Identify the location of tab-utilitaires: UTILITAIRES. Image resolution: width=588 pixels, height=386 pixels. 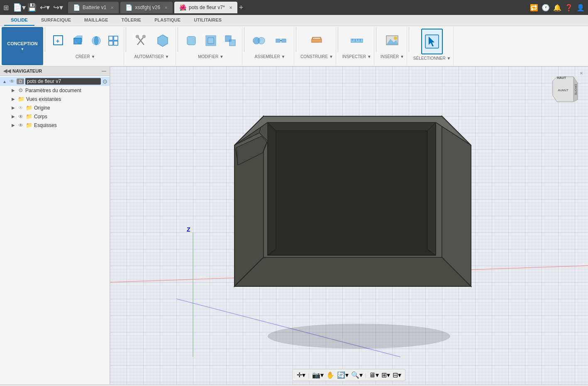
(207, 20).